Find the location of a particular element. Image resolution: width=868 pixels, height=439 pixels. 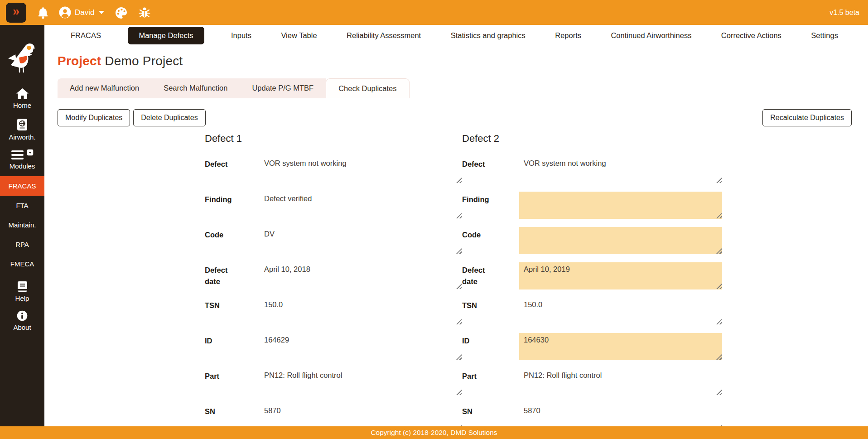

tab-update-p-g-mtbf: Update P/G MTBF is located at coordinates (283, 88).